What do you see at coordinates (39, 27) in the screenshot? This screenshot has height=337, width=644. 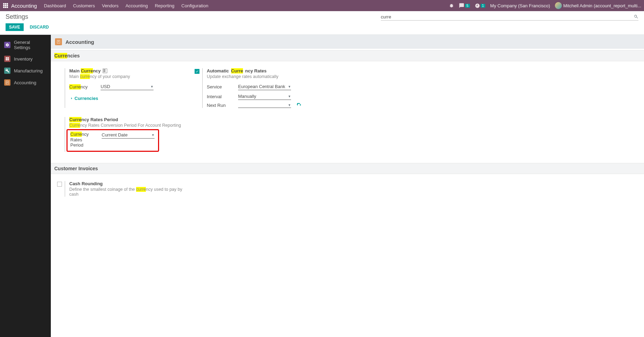 I see `discard-button: DISCARD` at bounding box center [39, 27].